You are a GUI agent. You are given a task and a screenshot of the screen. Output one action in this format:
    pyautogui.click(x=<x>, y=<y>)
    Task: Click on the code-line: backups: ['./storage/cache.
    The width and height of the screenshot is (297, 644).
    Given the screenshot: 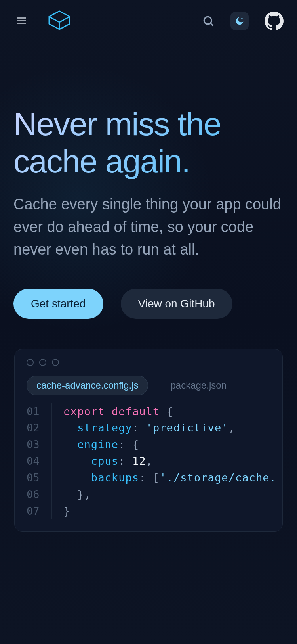 What is the action you would take?
    pyautogui.click(x=170, y=478)
    